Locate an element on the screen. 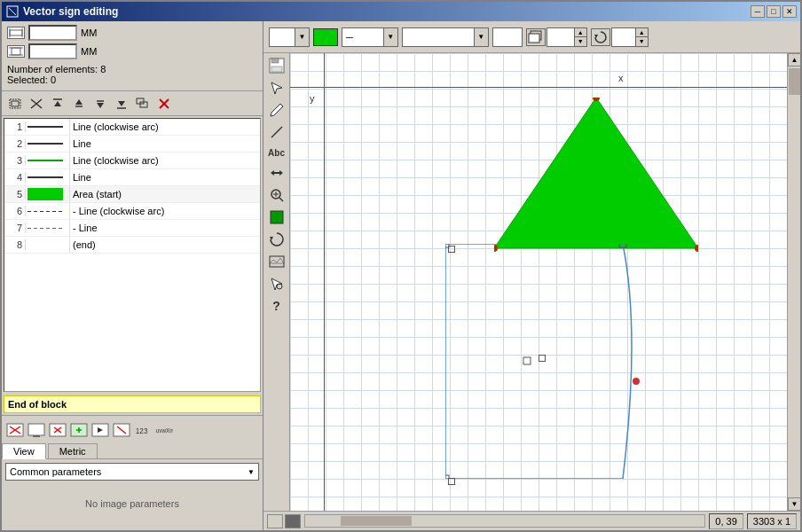 This screenshot has width=802, height=532. svg-text: 123 is located at coordinates (142, 431).